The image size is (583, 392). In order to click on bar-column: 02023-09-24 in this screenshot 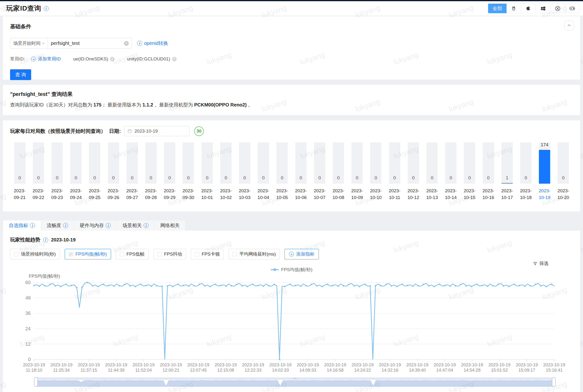, I will do `click(76, 172)`.